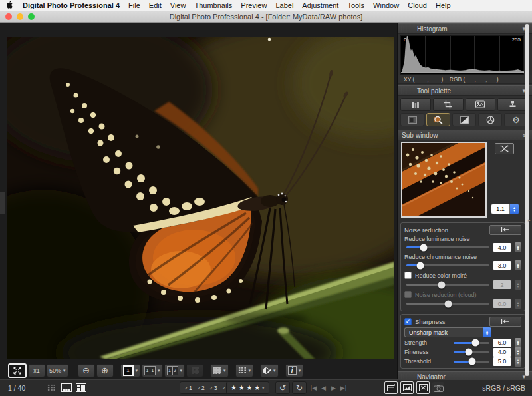 The image size is (532, 396). Describe the element at coordinates (20, 17) in the screenshot. I see `minimize-window-button` at that location.